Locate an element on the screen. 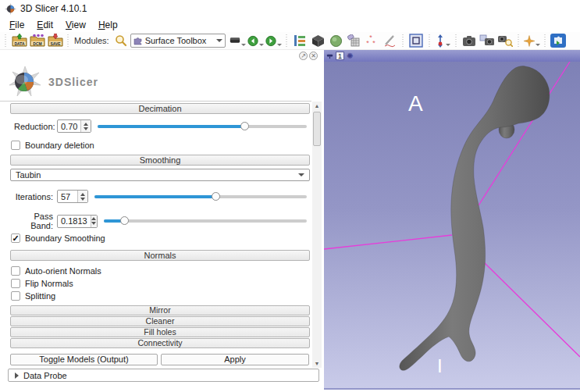  layout-selector-icon is located at coordinates (300, 41).